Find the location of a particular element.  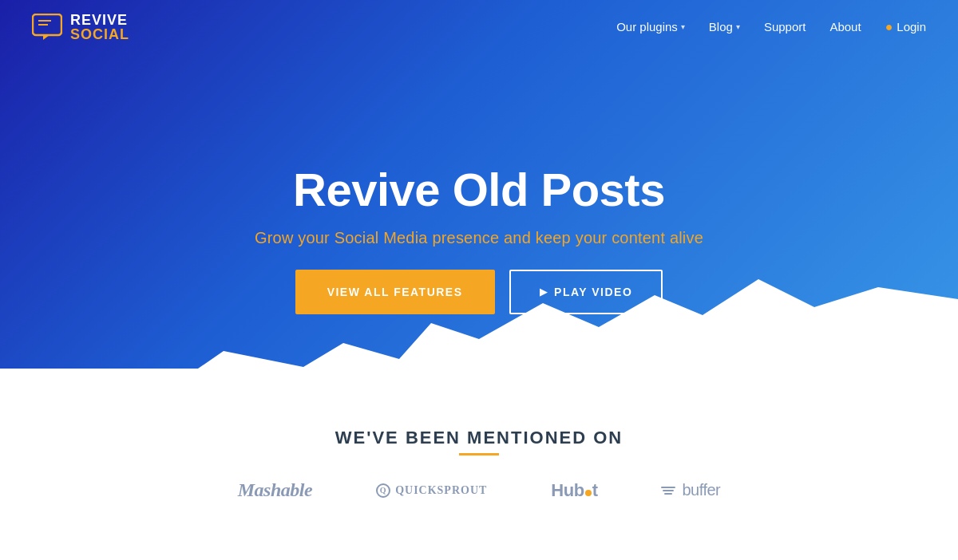

mashable-logo: Mashable is located at coordinates (275, 490).